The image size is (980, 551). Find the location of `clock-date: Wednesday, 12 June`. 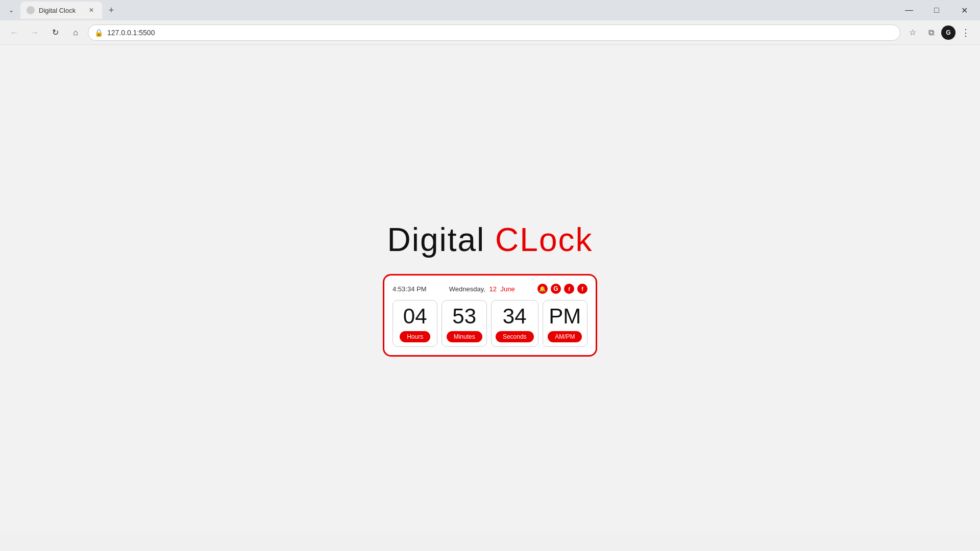

clock-date: Wednesday, 12 June is located at coordinates (482, 289).